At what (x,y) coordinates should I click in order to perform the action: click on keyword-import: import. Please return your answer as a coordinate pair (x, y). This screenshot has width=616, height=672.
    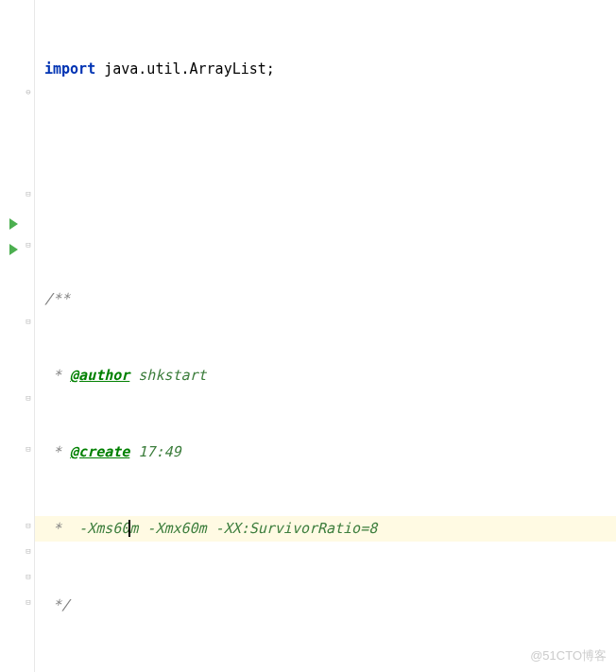
    Looking at the image, I should click on (70, 70).